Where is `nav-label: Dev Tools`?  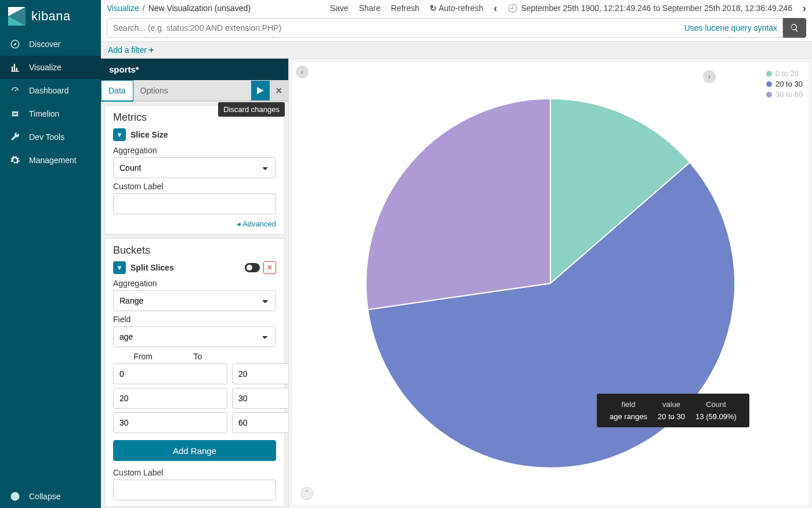 nav-label: Dev Tools is located at coordinates (46, 137).